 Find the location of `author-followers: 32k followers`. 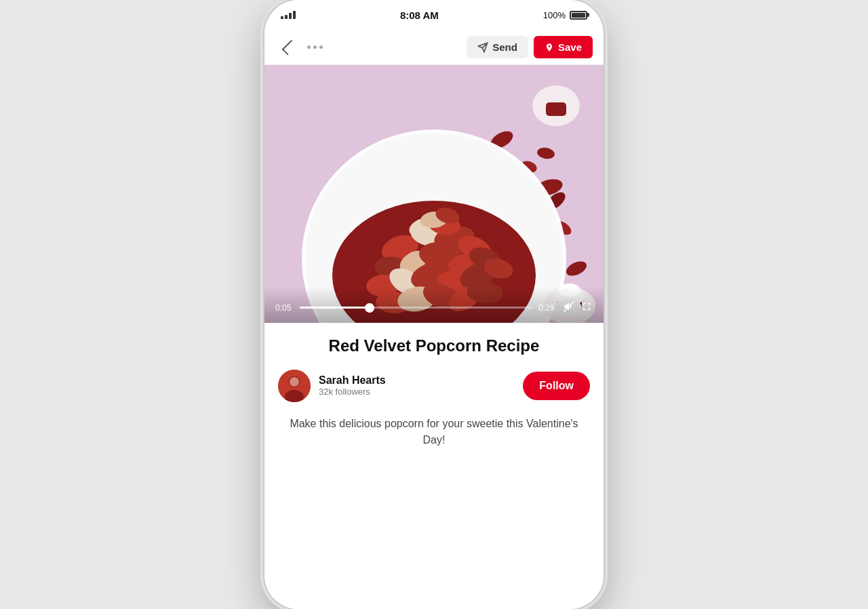

author-followers: 32k followers is located at coordinates (416, 392).